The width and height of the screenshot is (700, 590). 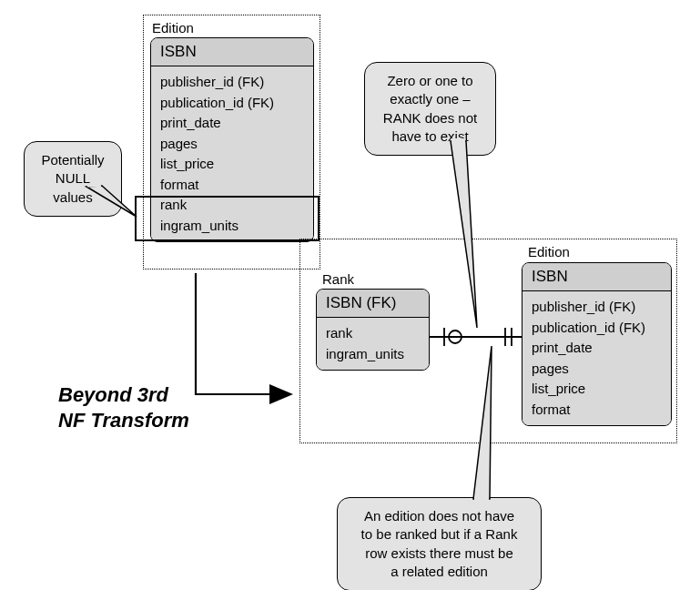 I want to click on field: rank, so click(x=373, y=333).